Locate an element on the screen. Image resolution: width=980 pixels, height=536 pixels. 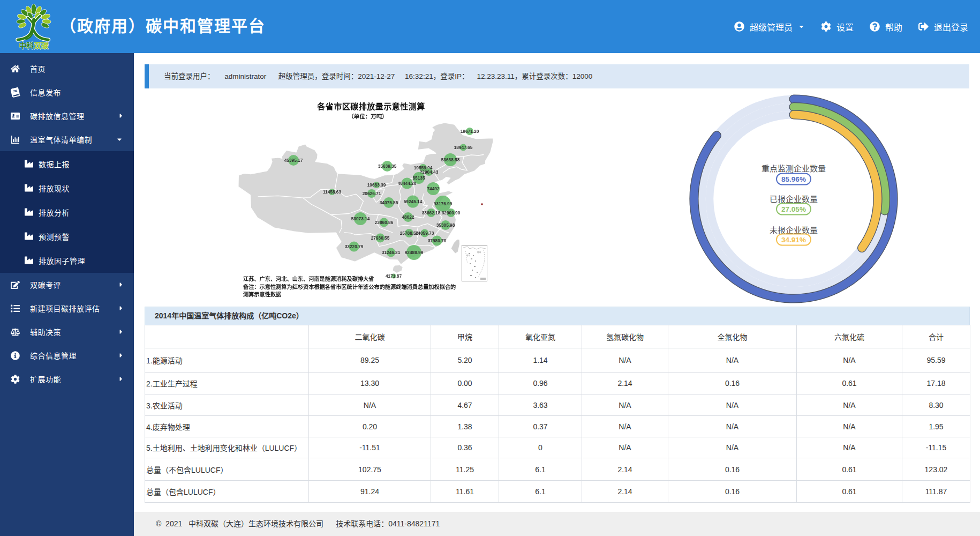
sidebar-subitem-forecast-warning: 预测预警 is located at coordinates (67, 236).